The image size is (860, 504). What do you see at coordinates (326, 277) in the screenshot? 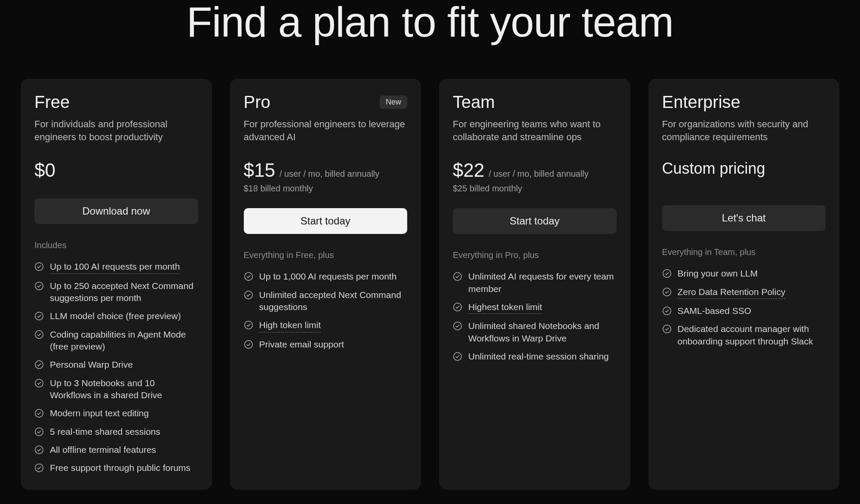
I see `feature-item: Up to 1,000 AI requests per month` at bounding box center [326, 277].